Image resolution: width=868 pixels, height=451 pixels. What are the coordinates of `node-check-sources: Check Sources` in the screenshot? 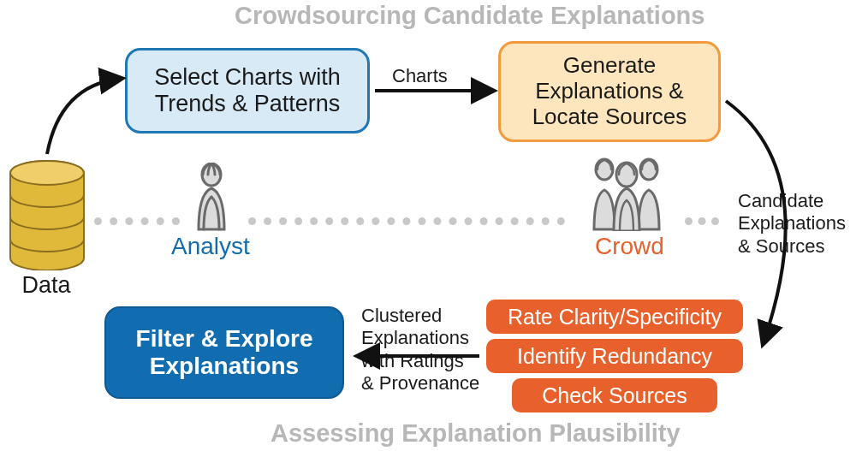 It's located at (615, 395).